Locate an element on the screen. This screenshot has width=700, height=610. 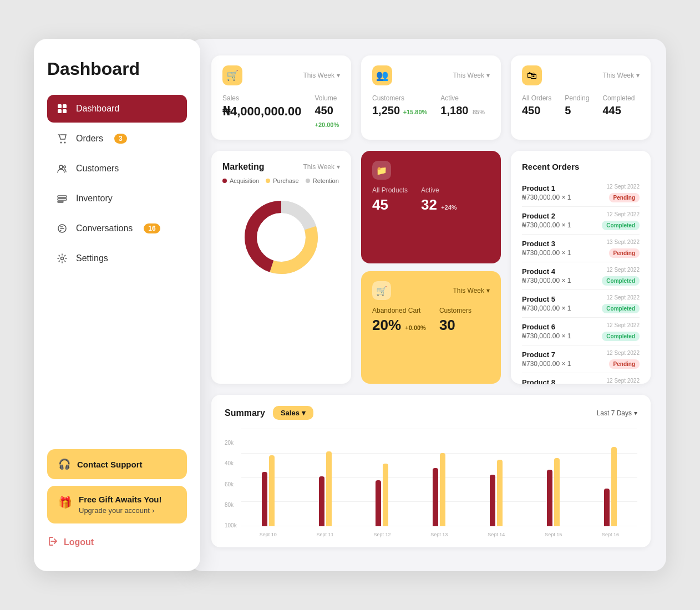
order-info: Product 2 ₦730,000.00 × 1 is located at coordinates (546, 221).